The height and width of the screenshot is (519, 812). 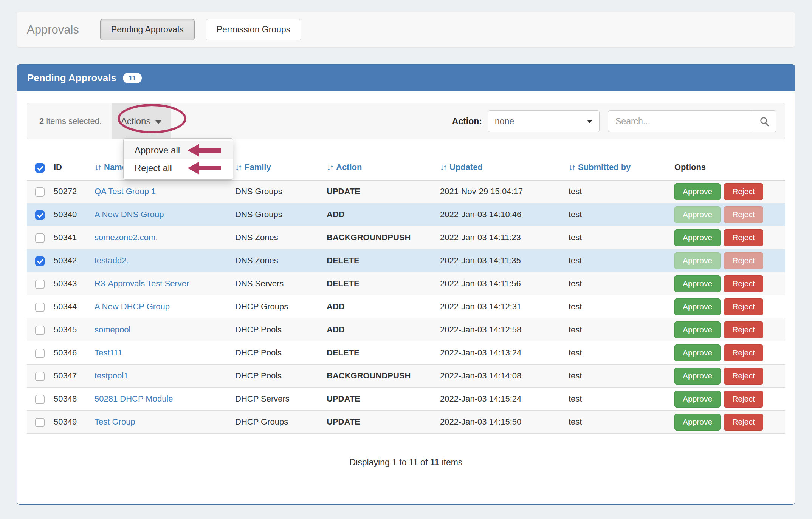 What do you see at coordinates (406, 330) in the screenshot?
I see `table-row: 50345somepoolDHCP PoolsADD2022-Jan-03 14…` at bounding box center [406, 330].